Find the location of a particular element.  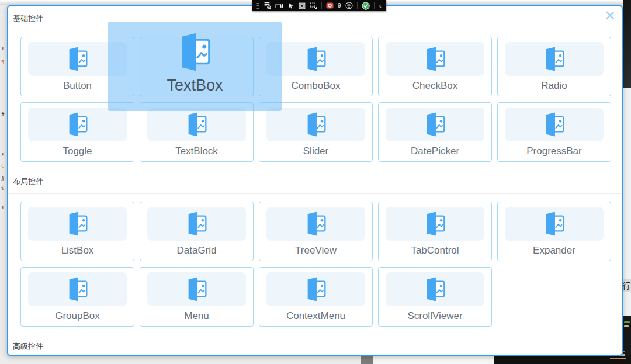

control-card-label: Expander is located at coordinates (554, 251).